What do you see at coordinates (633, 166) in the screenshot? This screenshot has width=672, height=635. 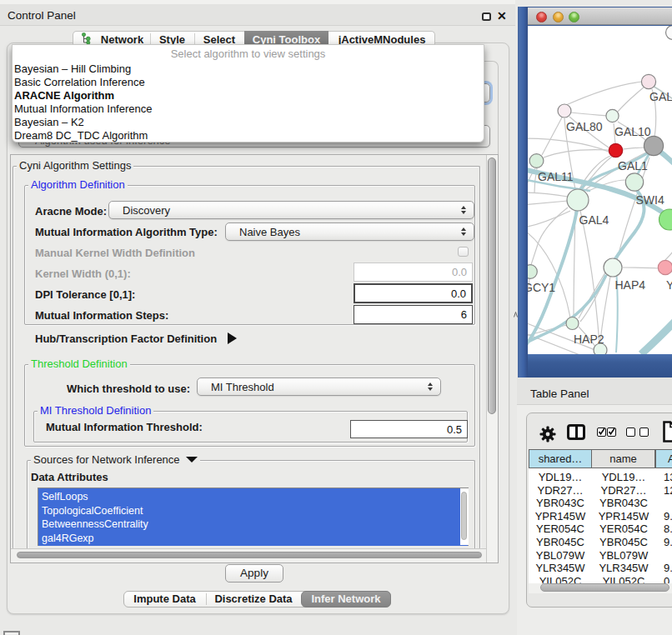 I see `svg-text: GAL1` at bounding box center [633, 166].